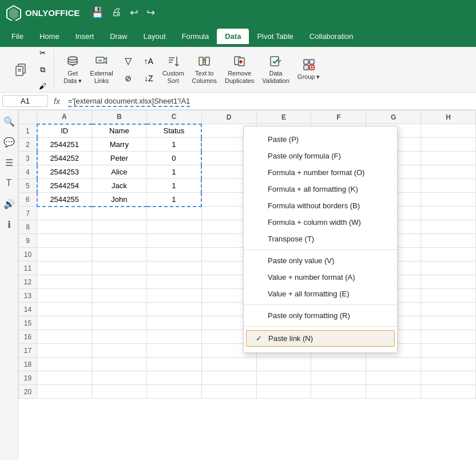 The image size is (476, 460). I want to click on cell-13-c, so click(174, 296).